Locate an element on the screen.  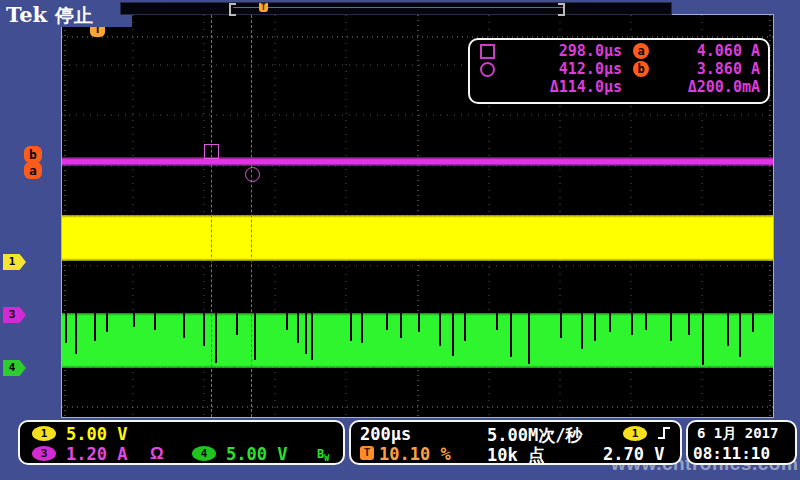
trigger-position-badge: T is located at coordinates (367, 453).